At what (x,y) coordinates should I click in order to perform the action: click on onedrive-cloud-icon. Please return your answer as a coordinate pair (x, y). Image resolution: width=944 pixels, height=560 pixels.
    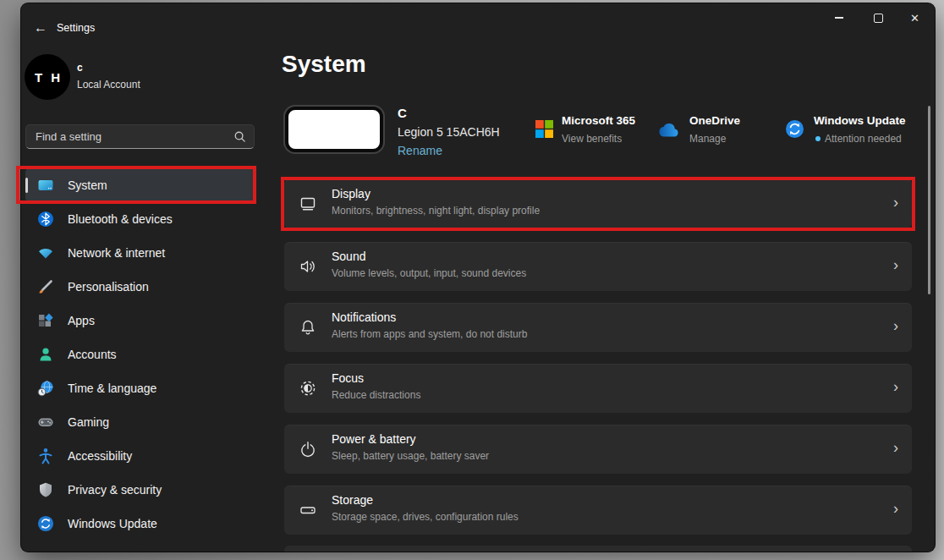
    Looking at the image, I should click on (668, 130).